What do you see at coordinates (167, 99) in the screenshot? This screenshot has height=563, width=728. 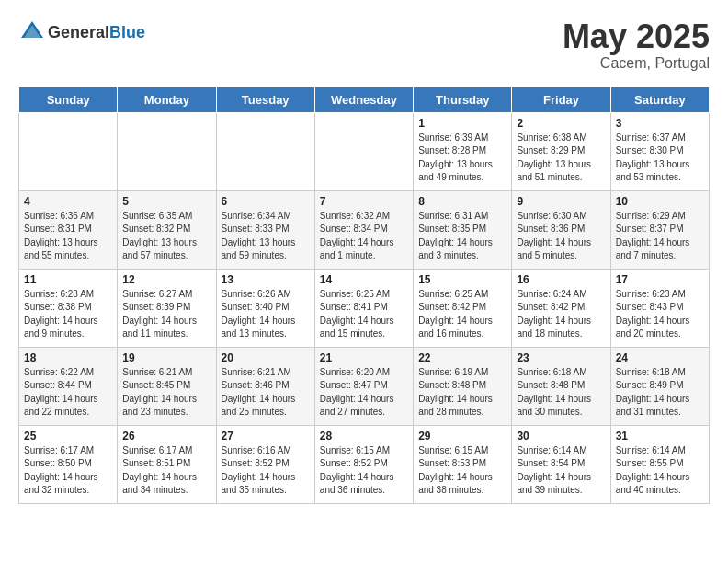 I see `header-day-monday: Monday` at bounding box center [167, 99].